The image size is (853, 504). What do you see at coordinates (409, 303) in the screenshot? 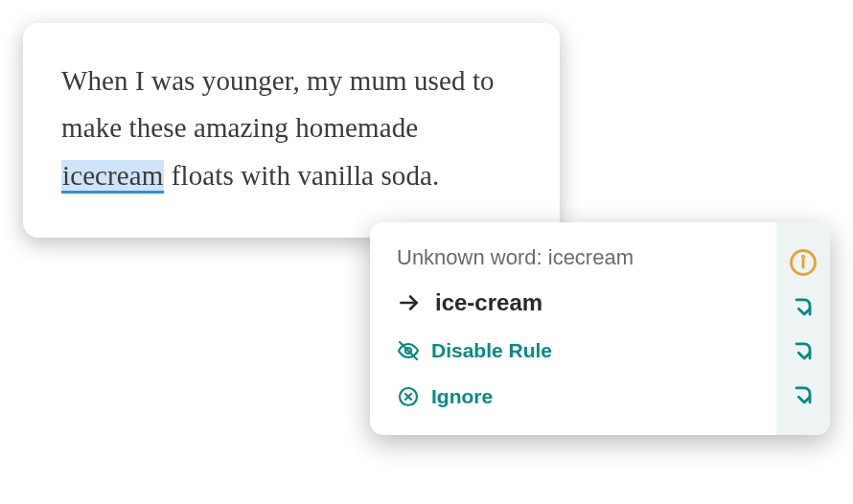
I see `arrow-right-icon` at bounding box center [409, 303].